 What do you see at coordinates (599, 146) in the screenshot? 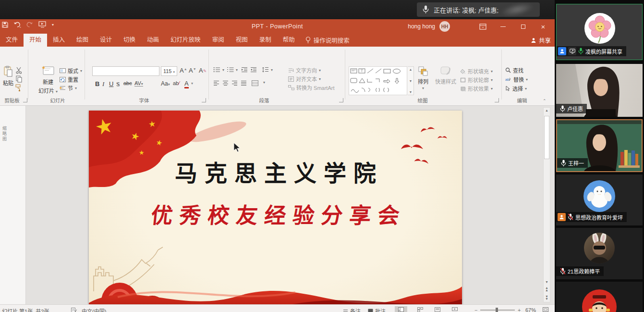
I see `participant-tile-wangziyi: 王梓一` at bounding box center [599, 146].